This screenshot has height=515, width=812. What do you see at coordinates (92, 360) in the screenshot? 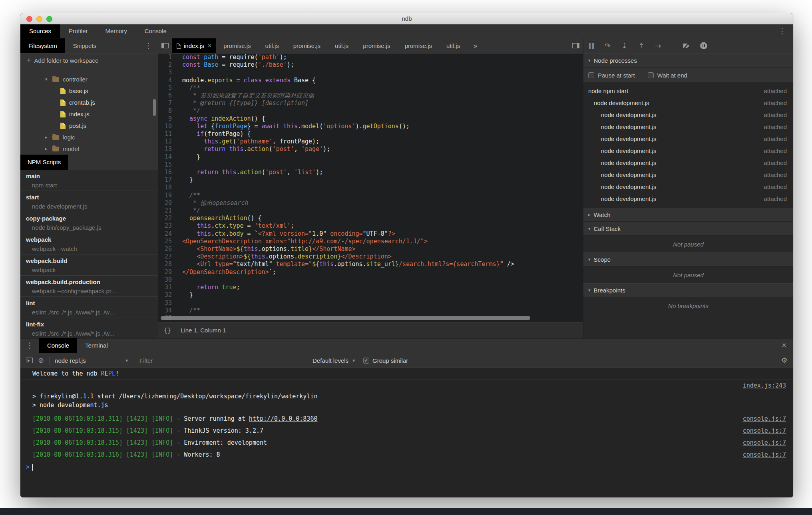
I see `execution-context-selector: node repl.js ▼` at bounding box center [92, 360].